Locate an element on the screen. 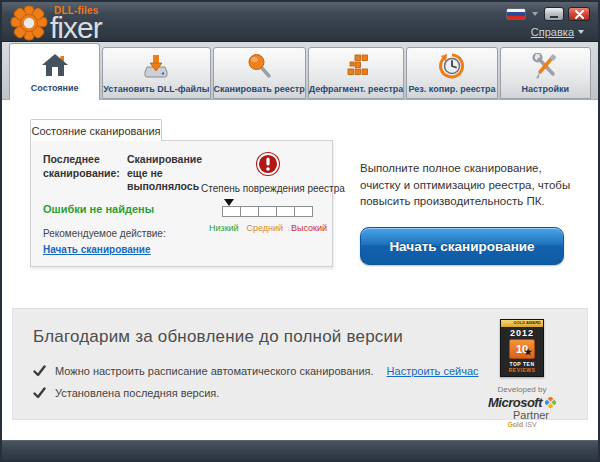  badges-column: GOLD AWARD 2012 10 ★ TOP TEN REVIEWS Dev… is located at coordinates (522, 374).